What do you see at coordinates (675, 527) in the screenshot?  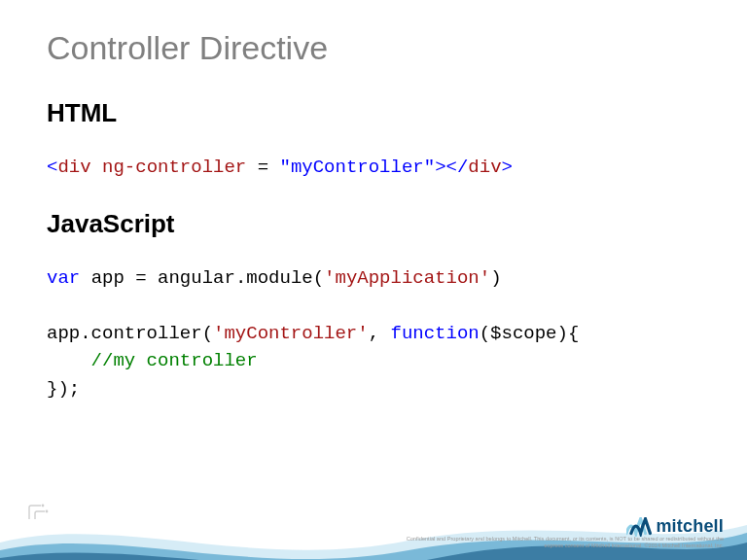 I see `brand-logo: mitchell` at bounding box center [675, 527].